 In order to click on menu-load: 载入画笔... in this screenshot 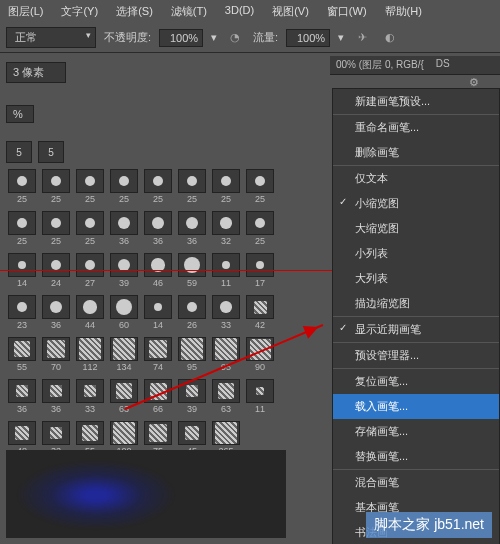, I will do `click(416, 406)`.